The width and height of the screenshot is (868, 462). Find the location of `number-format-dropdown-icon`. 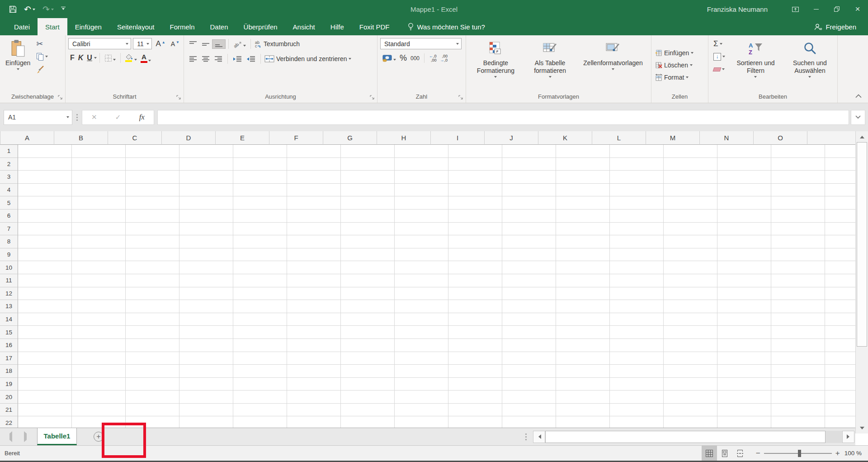

number-format-dropdown-icon is located at coordinates (458, 44).